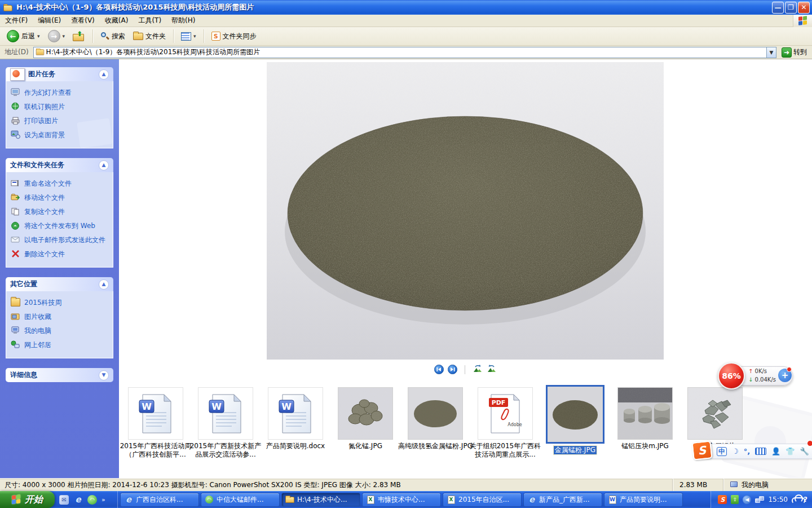 This screenshot has width=812, height=508. Describe the element at coordinates (406, 52) in the screenshot. I see `address-input` at that location.